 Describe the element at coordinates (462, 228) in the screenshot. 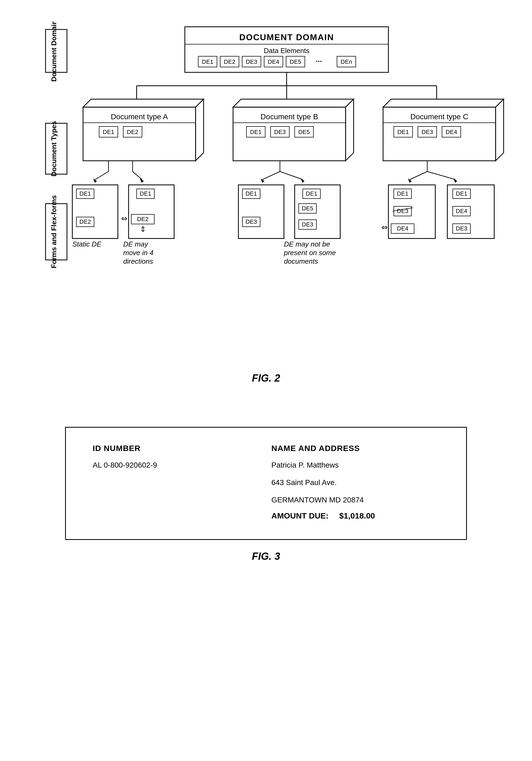

I see `form-c2-de3: DE3` at that location.